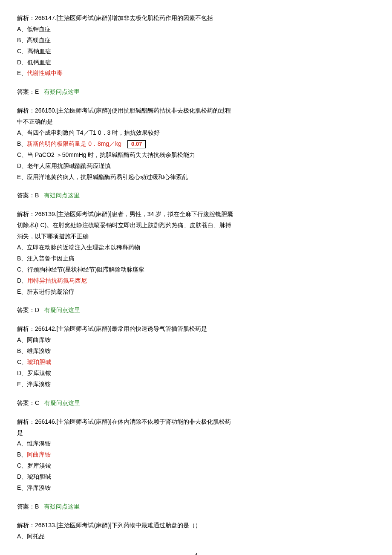  Describe the element at coordinates (196, 73) in the screenshot. I see `option-e: E、代谢性碱中毒` at that location.